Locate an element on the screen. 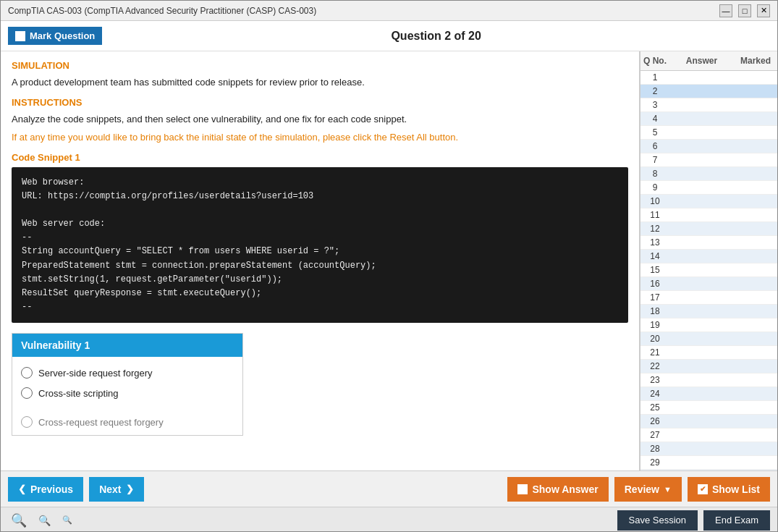 This screenshot has height=532, width=778. bottom-nav: ❮ Previous Next ❯ Show Answer Review ▼ ✔… is located at coordinates (389, 489).